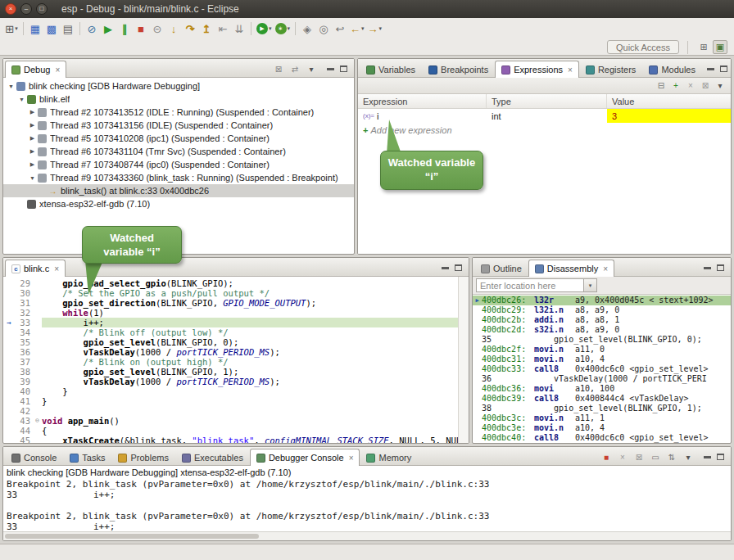 The height and width of the screenshot is (560, 734). What do you see at coordinates (672, 69) in the screenshot?
I see `tab-modules: Modules` at bounding box center [672, 69].